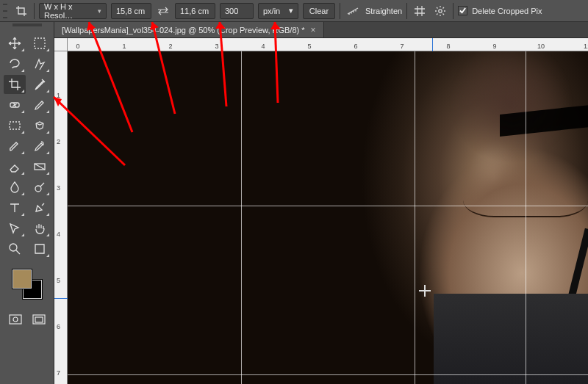 The height and width of the screenshot is (384, 588). Describe the element at coordinates (184, 30) in the screenshot. I see `document-tab-label: [WallpapersMania]_vol354-024.jpg @ 50% (…` at that location.